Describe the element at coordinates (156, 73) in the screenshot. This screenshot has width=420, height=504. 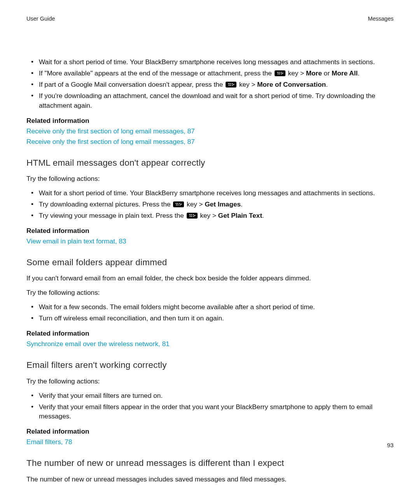
I see `text-fragment: If "More available" appears at the end o…` at that location.